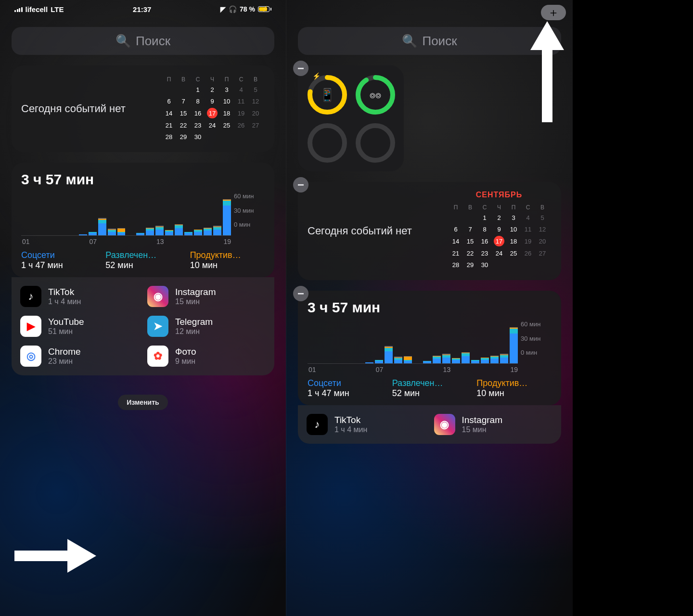  I want to click on screentime-widget: 3 ч 57 мин 60 мин 30 мин 0 мин 0107 1319…, so click(143, 220).